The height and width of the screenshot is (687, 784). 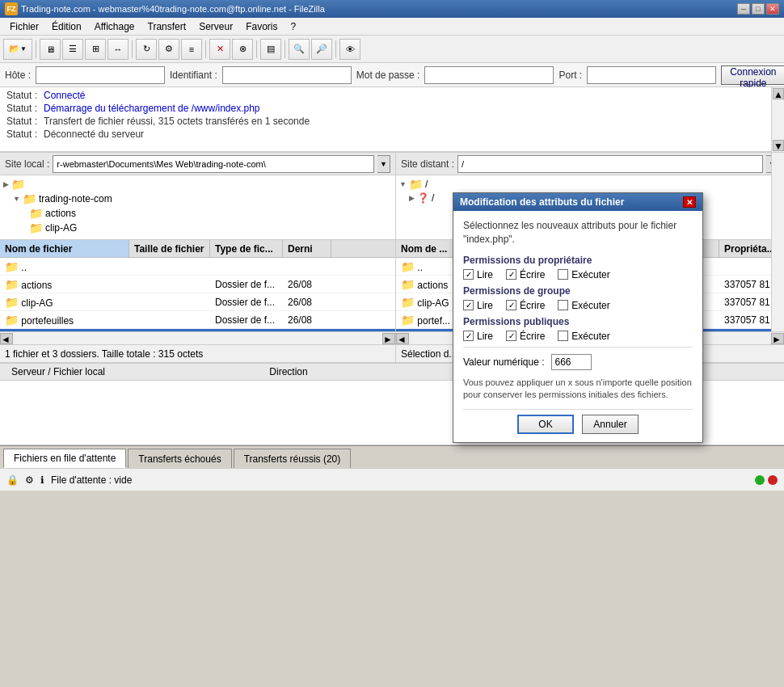 What do you see at coordinates (511, 275) in the screenshot?
I see `owner-write-checkbox: ✓` at bounding box center [511, 275].